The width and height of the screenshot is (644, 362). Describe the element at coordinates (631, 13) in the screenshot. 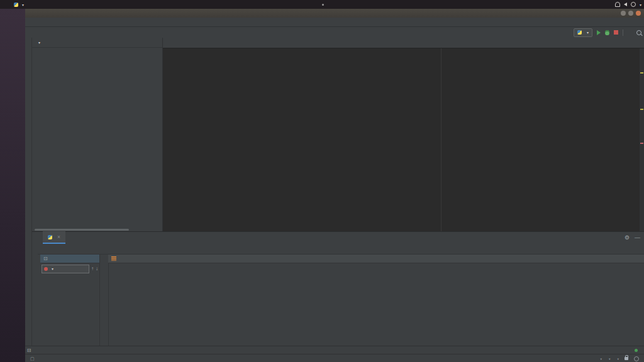

I see `maximize-icon` at that location.